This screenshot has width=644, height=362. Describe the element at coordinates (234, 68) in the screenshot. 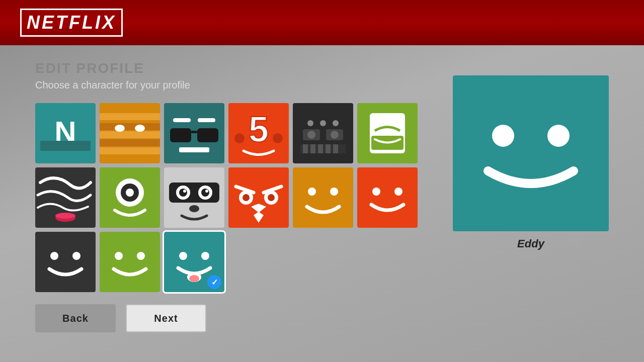

I see `page-title: EDIT PROFILE` at that location.